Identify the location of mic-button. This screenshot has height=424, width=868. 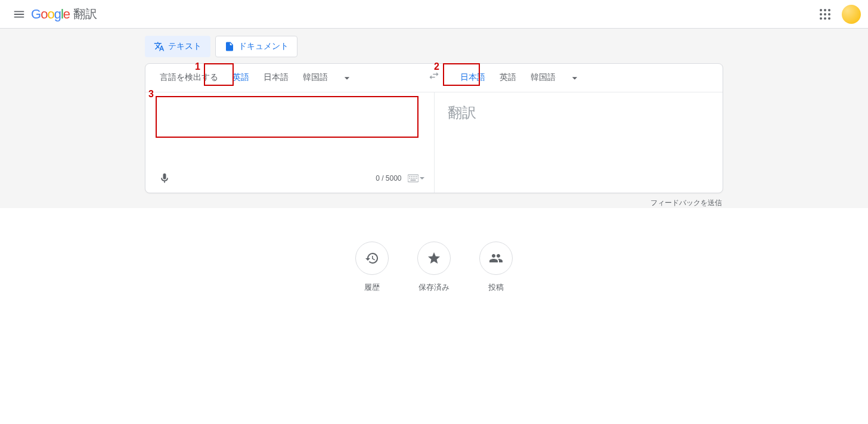
(165, 178).